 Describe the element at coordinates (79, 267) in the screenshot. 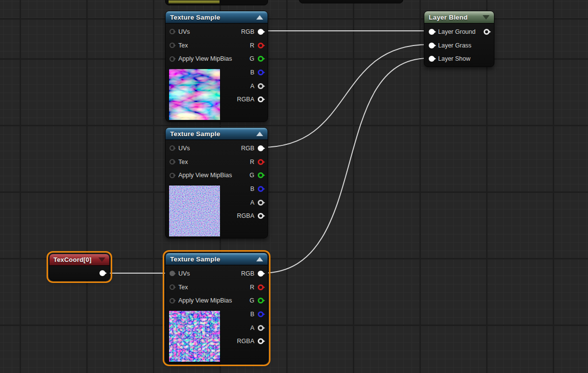

I see `texcoord-node: TexCoord[0]` at that location.